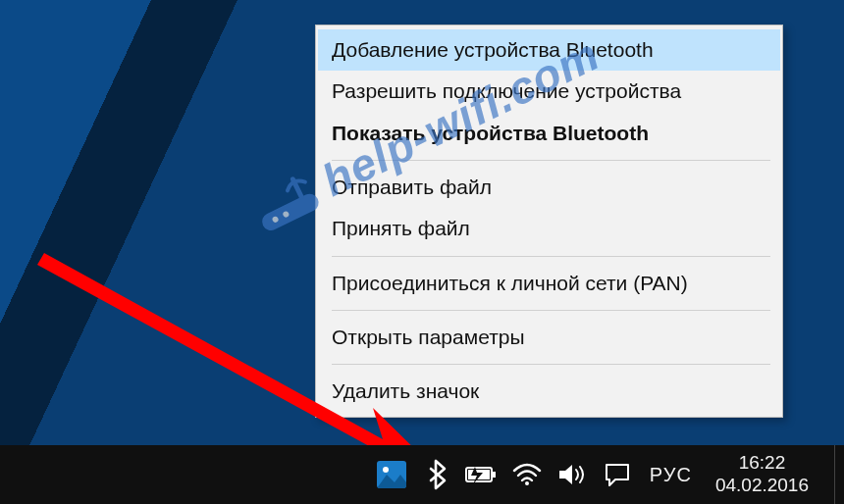  I want to click on menu-item-add-device: Добавление устройства Bluetooth, so click(550, 50).